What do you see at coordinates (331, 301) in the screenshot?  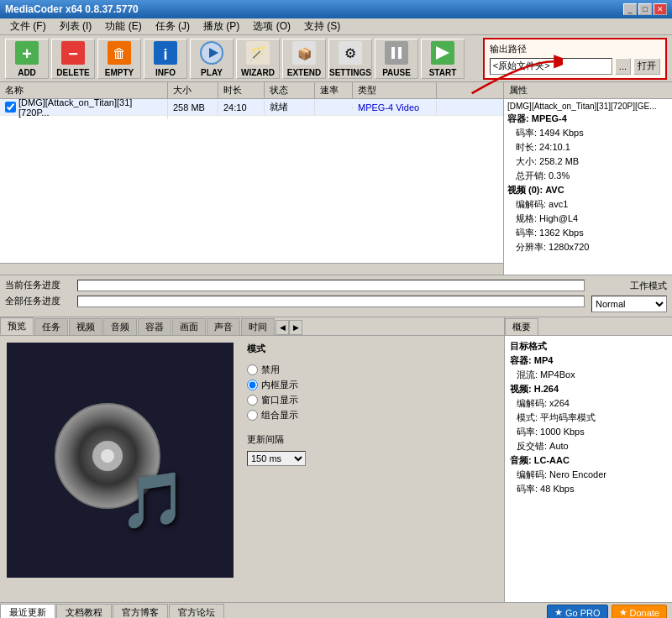 I see `total-progress-bar` at bounding box center [331, 301].